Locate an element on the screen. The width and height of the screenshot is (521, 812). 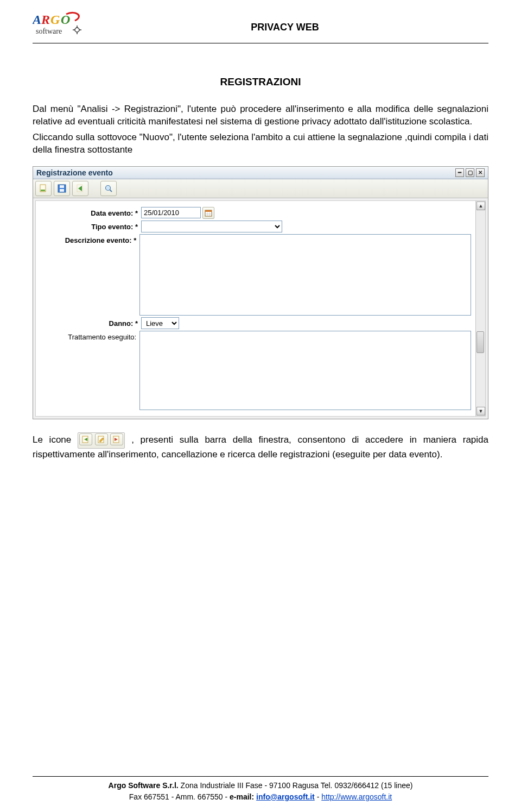
scroll-down-button: ▼ is located at coordinates (481, 411).